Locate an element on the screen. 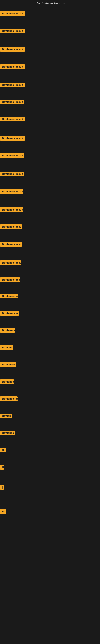 This screenshot has width=100, height=644. bottleneck-badge-9: Bottleneck result is located at coordinates (12, 156).